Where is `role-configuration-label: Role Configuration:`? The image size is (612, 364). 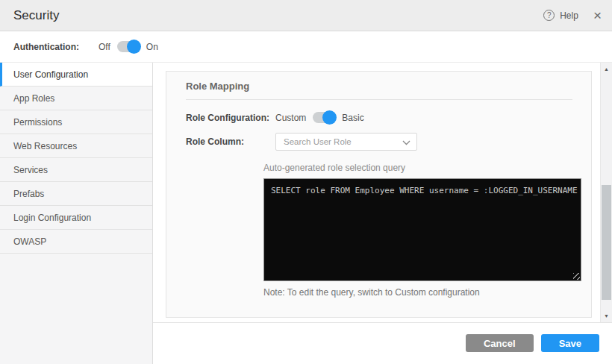 role-configuration-label: Role Configuration: is located at coordinates (231, 118).